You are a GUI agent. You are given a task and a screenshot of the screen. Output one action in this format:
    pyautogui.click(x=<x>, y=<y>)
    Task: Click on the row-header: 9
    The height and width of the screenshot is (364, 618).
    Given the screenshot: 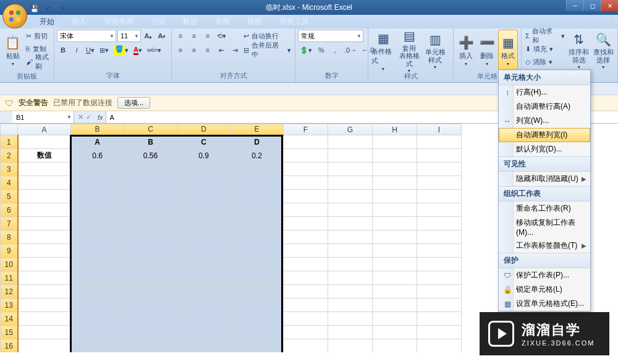 What is the action you would take?
    pyautogui.click(x=9, y=251)
    